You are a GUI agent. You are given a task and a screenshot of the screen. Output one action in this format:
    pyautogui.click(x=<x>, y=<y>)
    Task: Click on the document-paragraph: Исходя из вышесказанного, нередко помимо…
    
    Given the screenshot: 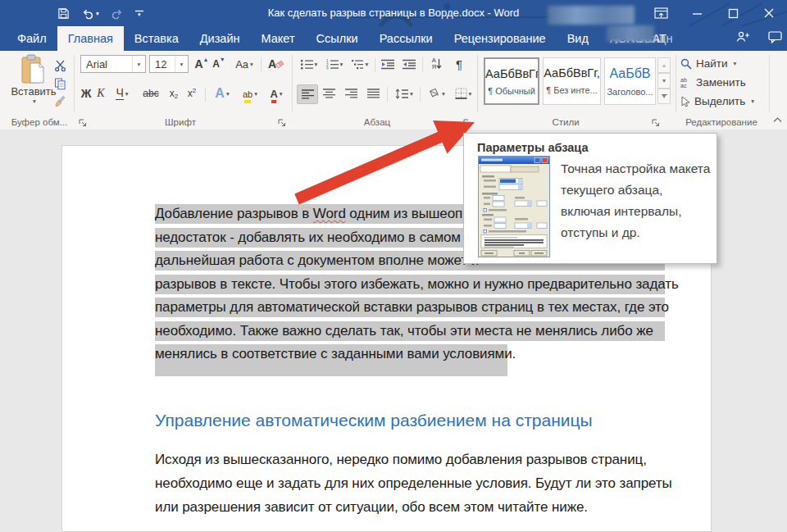 What is the action you would take?
    pyautogui.click(x=413, y=484)
    